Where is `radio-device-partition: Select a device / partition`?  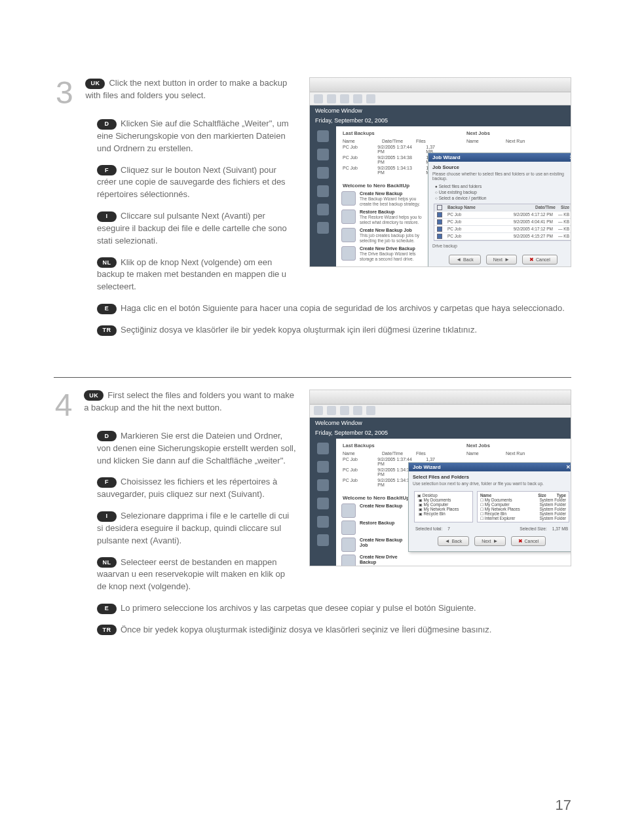
radio-device-partition: Select a device / partition is located at coordinates (500, 198).